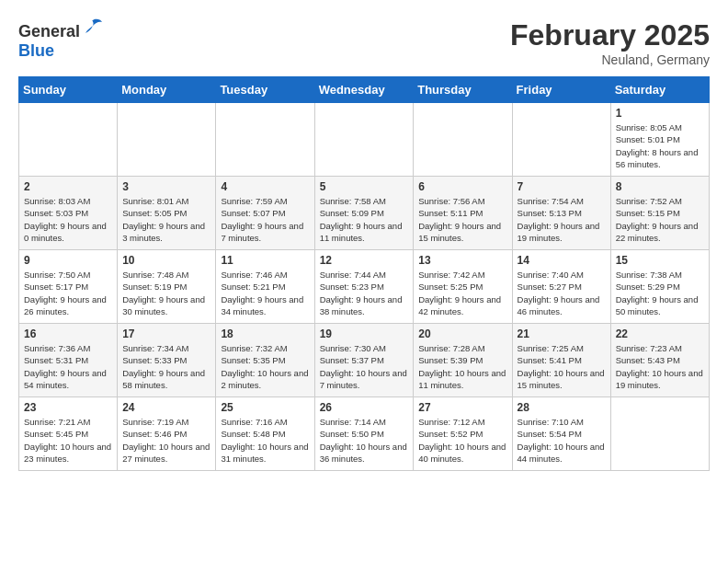  I want to click on calendar-cell: 13Sunrise: 7:42 AM Sunset: 5:25 PM Dayli…, so click(463, 287).